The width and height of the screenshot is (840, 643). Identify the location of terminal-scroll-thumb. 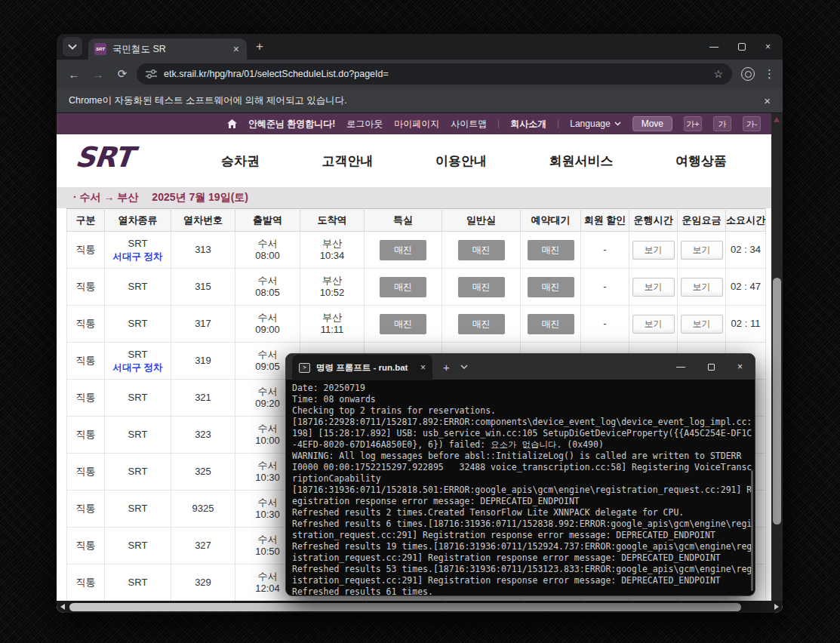
(752, 531).